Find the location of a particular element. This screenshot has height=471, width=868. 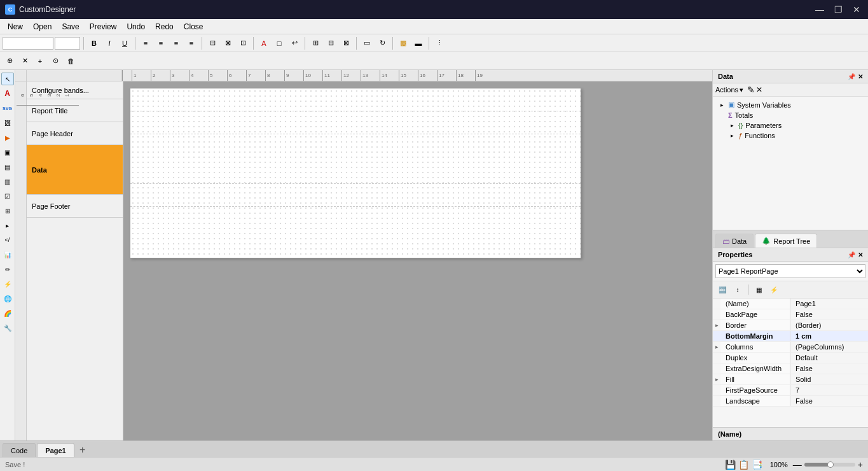

picture-tool: 🖼 is located at coordinates (8, 123).